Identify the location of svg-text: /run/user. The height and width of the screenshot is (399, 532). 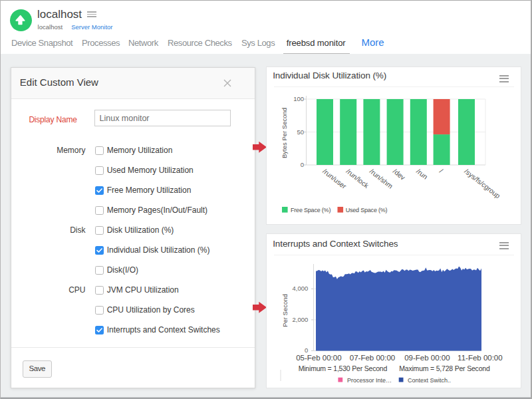
(334, 178).